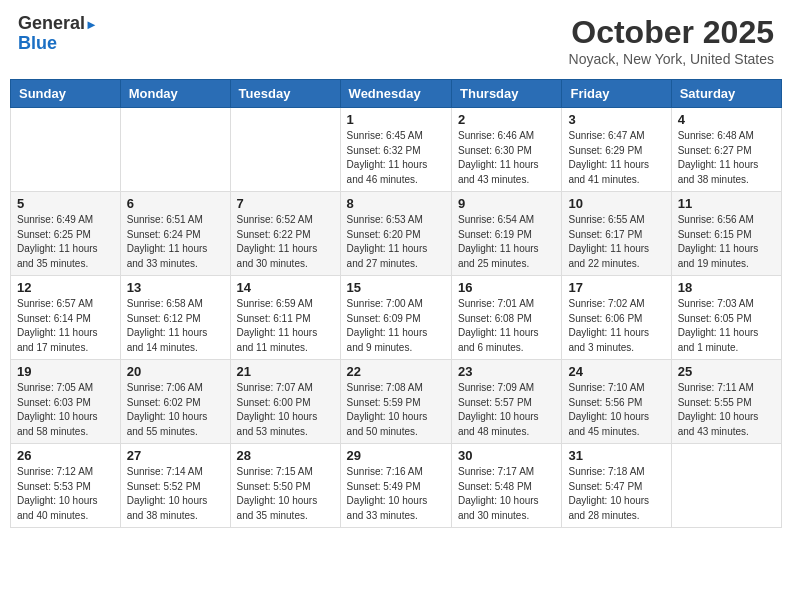  What do you see at coordinates (286, 288) in the screenshot?
I see `day-number: 14` at bounding box center [286, 288].